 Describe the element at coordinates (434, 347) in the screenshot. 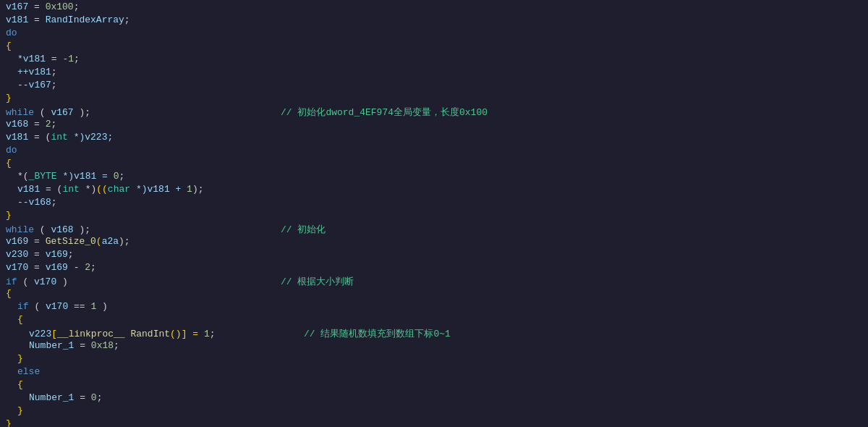

I see `code-line: Number_1 = 0x18;` at that location.